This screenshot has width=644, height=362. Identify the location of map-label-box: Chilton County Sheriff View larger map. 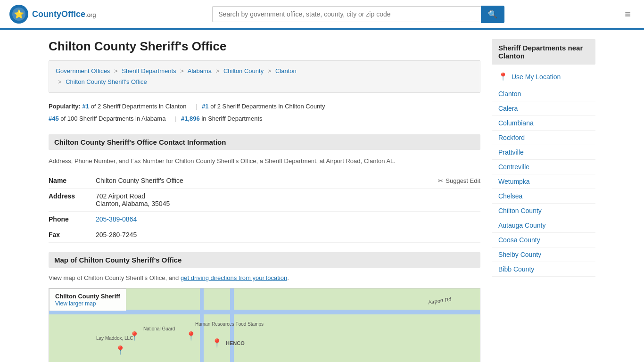
(88, 300).